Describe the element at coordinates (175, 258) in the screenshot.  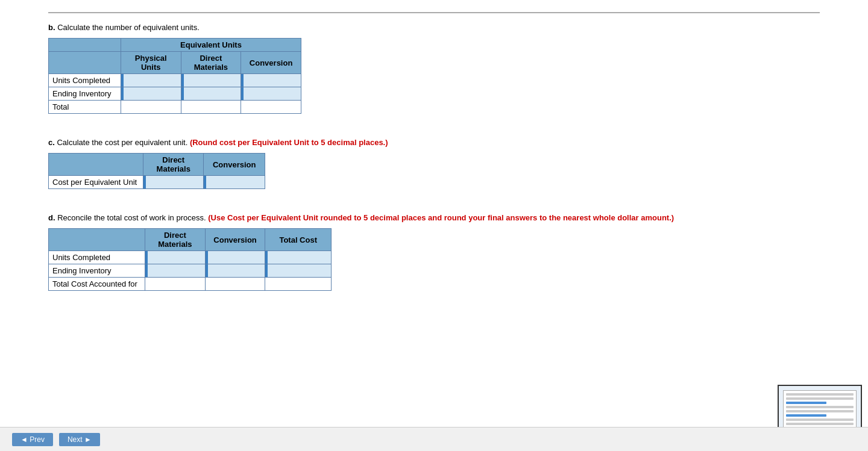
I see `input-dm-units-completed-d` at that location.